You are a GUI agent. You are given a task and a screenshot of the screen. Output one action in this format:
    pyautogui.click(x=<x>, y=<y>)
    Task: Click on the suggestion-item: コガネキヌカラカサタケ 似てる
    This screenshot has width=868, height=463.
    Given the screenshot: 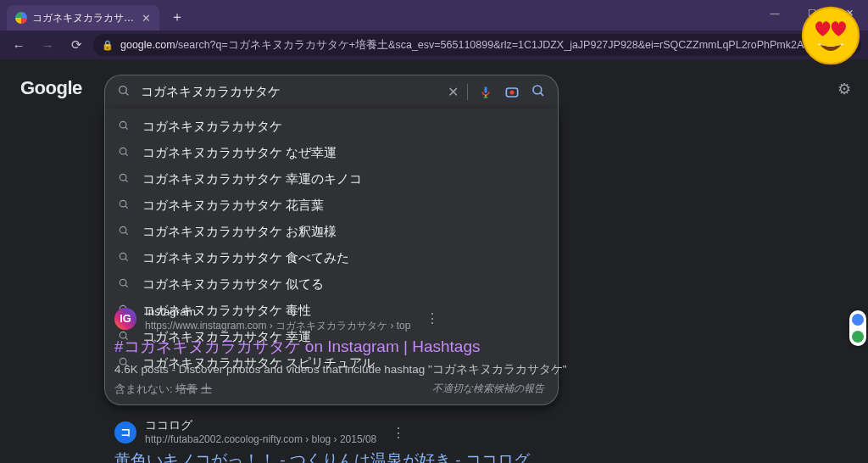 What is the action you would take?
    pyautogui.click(x=331, y=285)
    